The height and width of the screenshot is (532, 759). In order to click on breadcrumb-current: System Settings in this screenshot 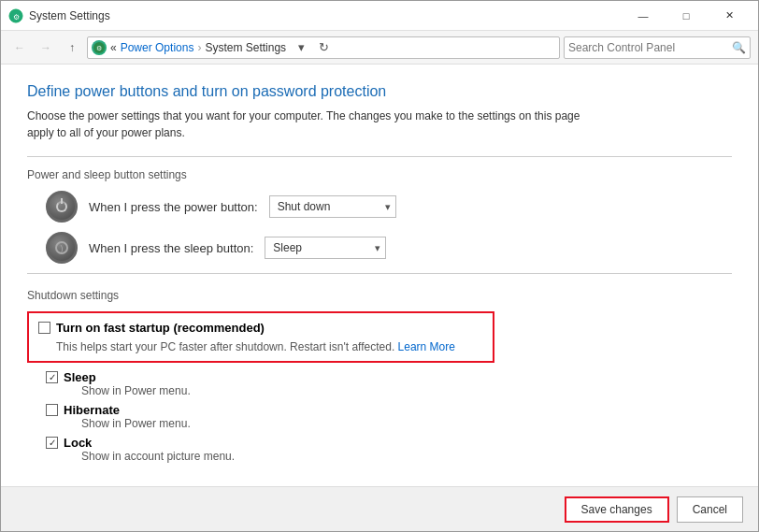, I will do `click(245, 48)`.